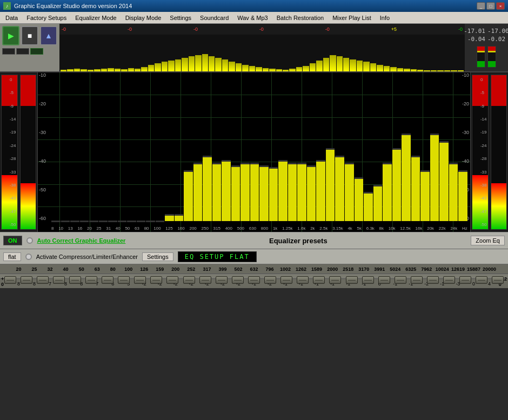 This screenshot has width=508, height=420. What do you see at coordinates (285, 269) in the screenshot?
I see `freq-label-1002: 1002` at bounding box center [285, 269].